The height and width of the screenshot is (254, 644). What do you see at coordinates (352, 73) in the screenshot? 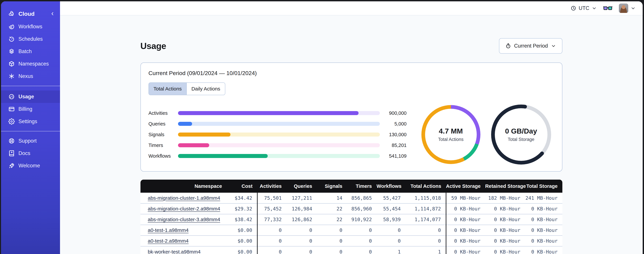
I see `card-title: Current Period (09/01/2024 — 10/01/2024)` at bounding box center [352, 73].